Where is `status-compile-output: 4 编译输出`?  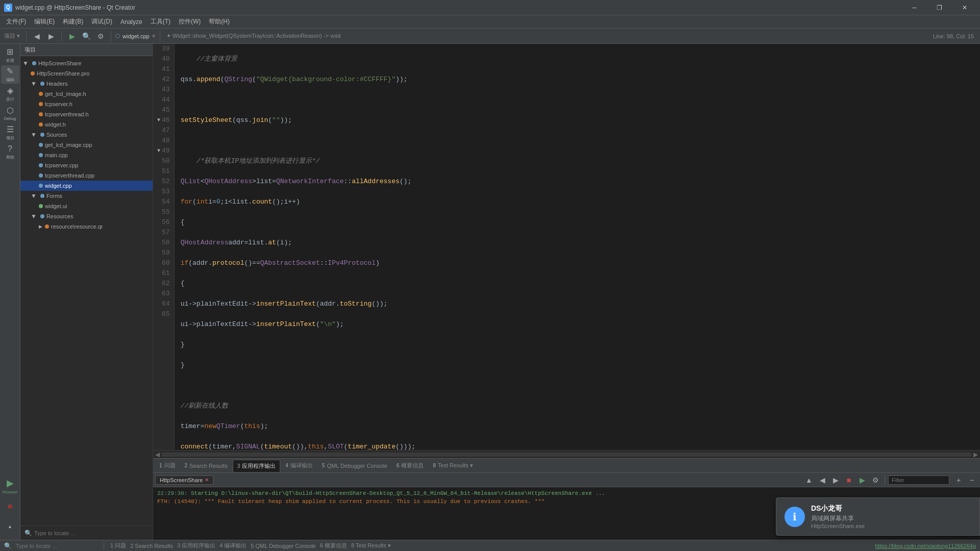 status-compile-output: 4 编译输出 is located at coordinates (233, 546).